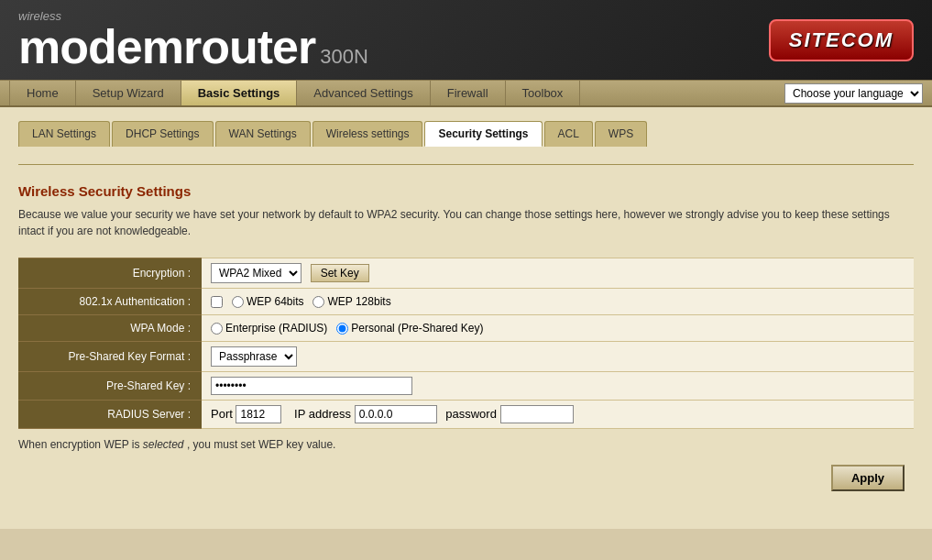 Image resolution: width=932 pixels, height=560 pixels. Describe the element at coordinates (110, 357) in the screenshot. I see `psk-format-label: Pre-Shared Key Format :` at that location.